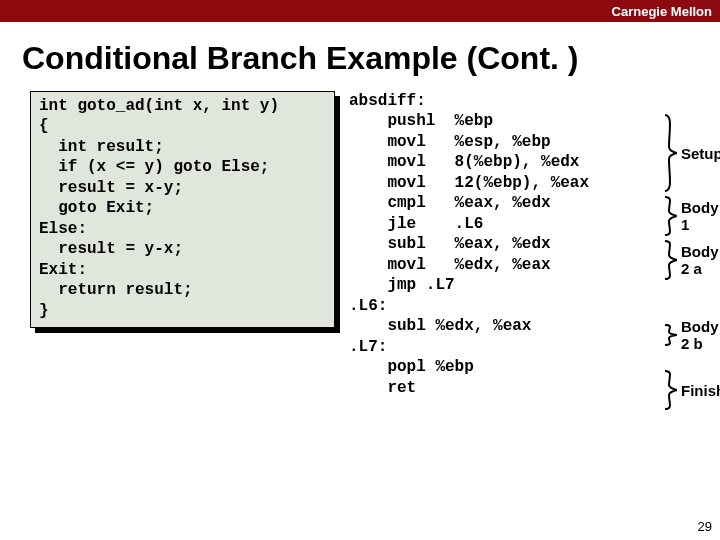 The height and width of the screenshot is (540, 720). What do you see at coordinates (698, 216) in the screenshot?
I see `label-text: Body 1` at bounding box center [698, 216].